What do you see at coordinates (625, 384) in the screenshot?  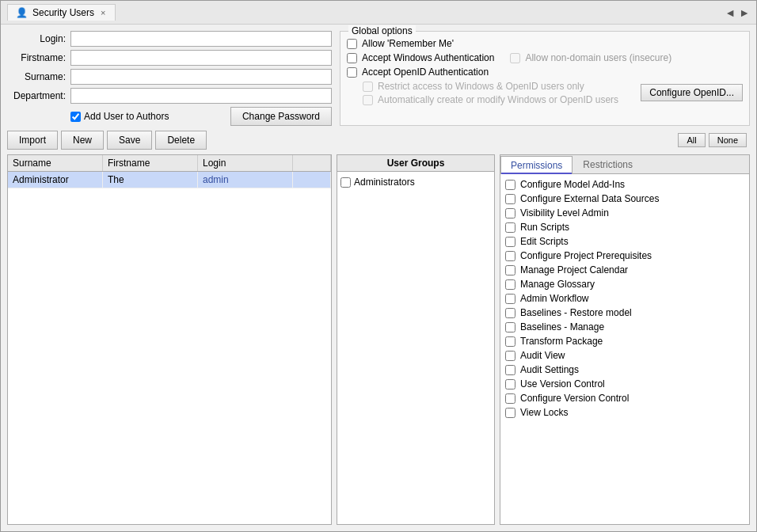 I see `permission-item: Use Version Control` at bounding box center [625, 384].